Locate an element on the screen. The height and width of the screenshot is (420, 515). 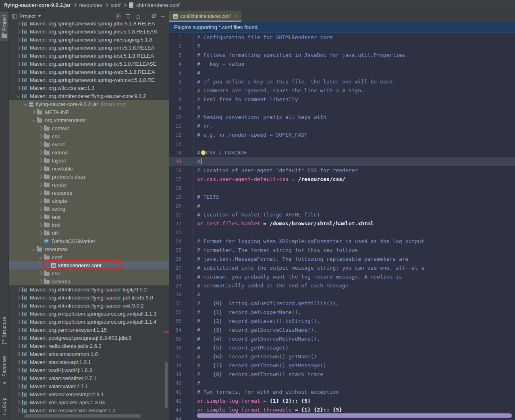
tree-item: Maven: postgresql:postgresql:8.3-603.jdb… is located at coordinates (89, 338).